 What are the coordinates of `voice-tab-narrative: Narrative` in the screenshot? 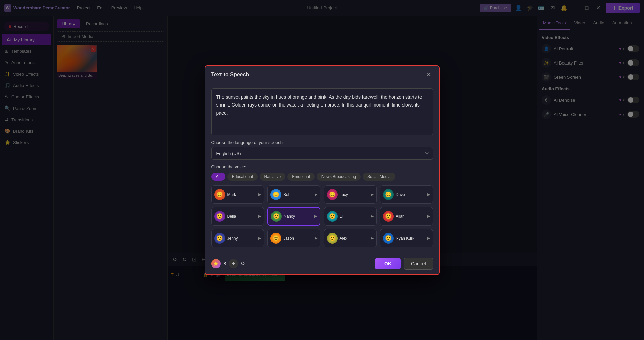 It's located at (273, 177).